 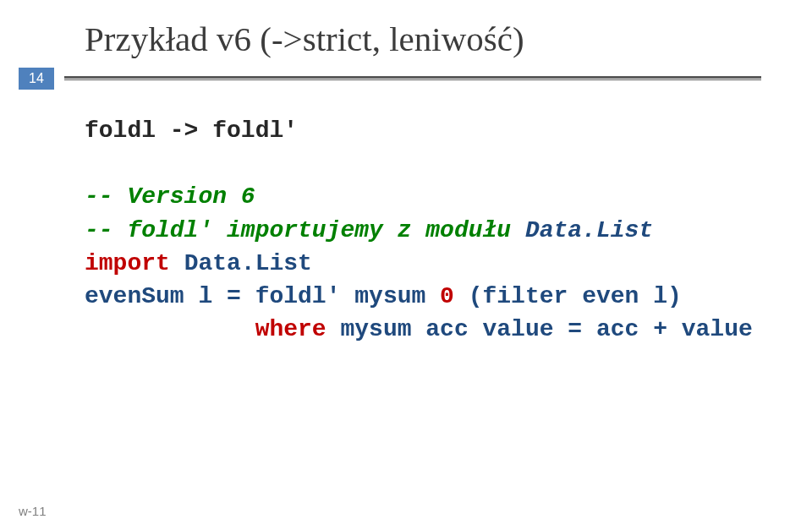 I want to click on import-keyword: import, so click(x=127, y=264).